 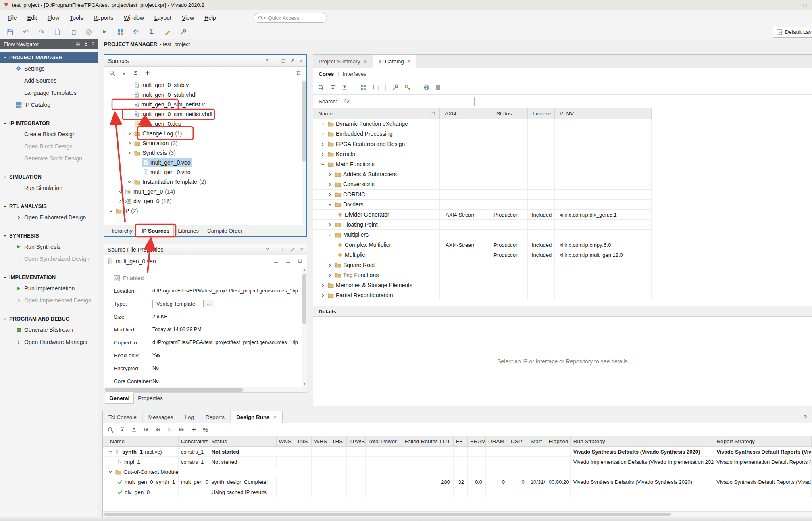 What do you see at coordinates (54, 18) in the screenshot?
I see `menu-item-flow: Flow` at bounding box center [54, 18].